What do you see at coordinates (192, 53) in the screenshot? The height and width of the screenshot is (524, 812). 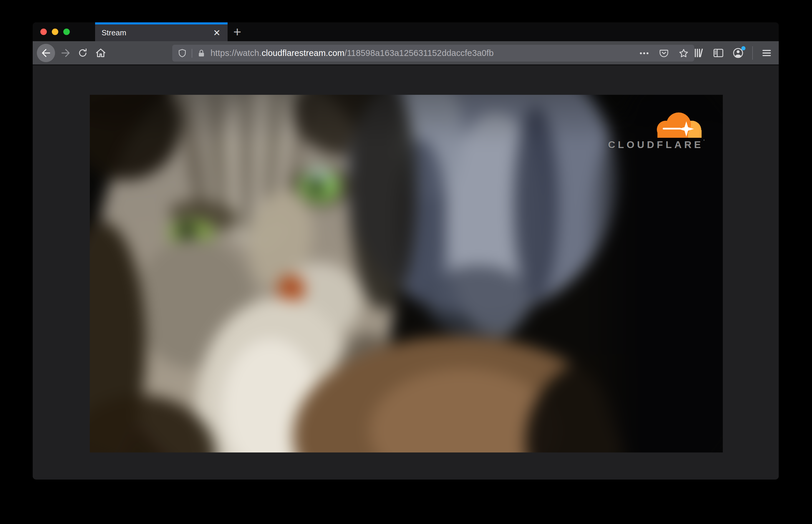 I see `urlbar-divider` at bounding box center [192, 53].